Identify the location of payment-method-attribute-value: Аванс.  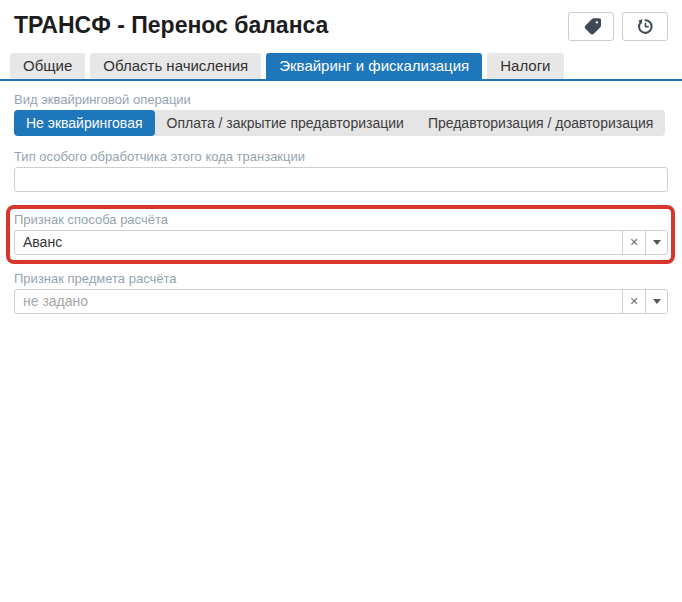
(318, 242).